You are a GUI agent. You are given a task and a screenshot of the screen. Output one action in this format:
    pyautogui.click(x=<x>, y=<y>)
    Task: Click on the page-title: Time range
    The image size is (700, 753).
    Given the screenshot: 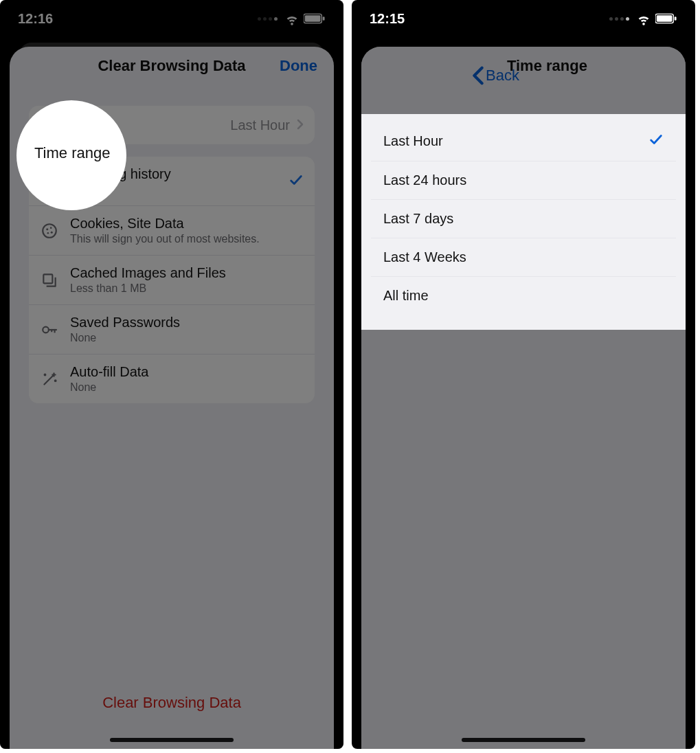 What is the action you would take?
    pyautogui.click(x=547, y=66)
    